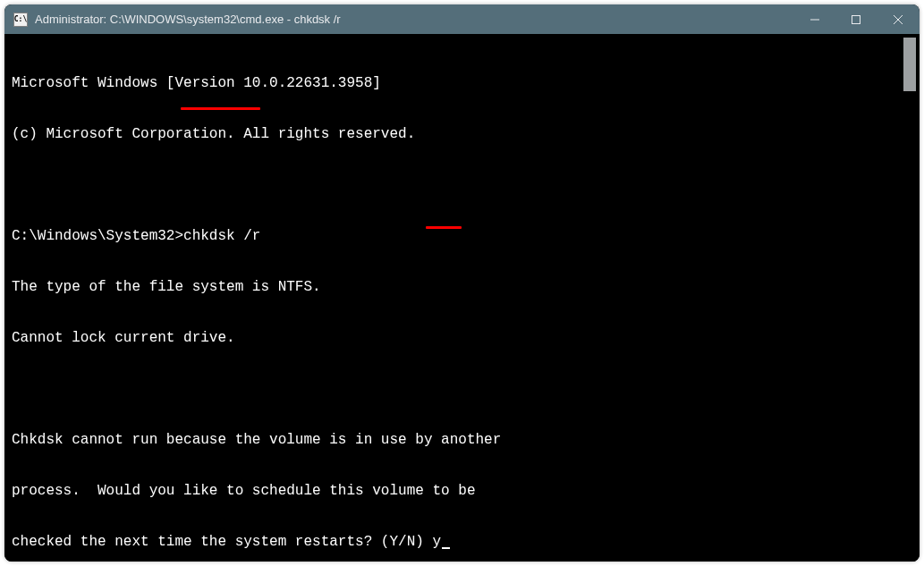  Describe the element at coordinates (454, 288) in the screenshot. I see `output-line: The type of the file system is NTFS.` at that location.